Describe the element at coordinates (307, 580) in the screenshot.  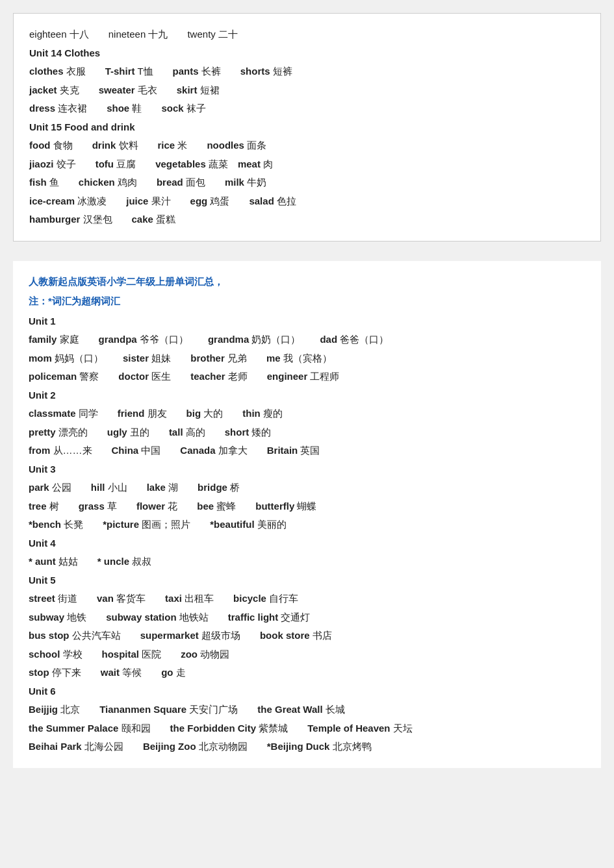
I see `unit5-heading: Unit 5` at that location.